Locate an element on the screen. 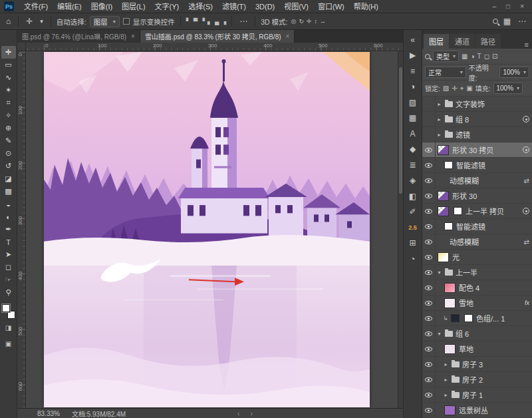 The image size is (532, 418). swatches-panel-icon: ▦ is located at coordinates (413, 118).